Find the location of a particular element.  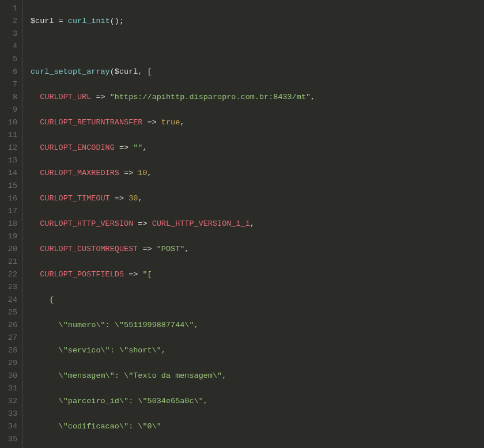

string: "POST" is located at coordinates (171, 249).